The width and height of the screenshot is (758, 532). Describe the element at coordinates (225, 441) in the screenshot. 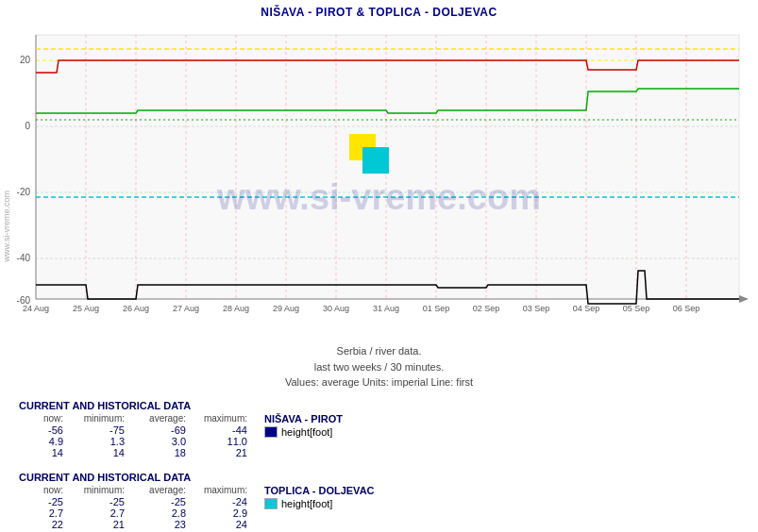

I see `s1r2c4: 11.0` at that location.